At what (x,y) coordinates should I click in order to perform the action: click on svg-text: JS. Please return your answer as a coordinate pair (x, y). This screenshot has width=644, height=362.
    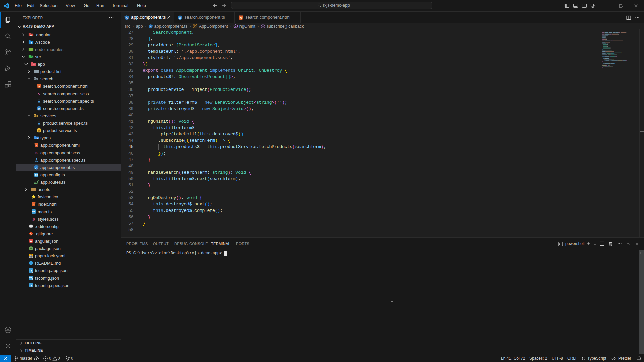
    Looking at the image, I should click on (31, 249).